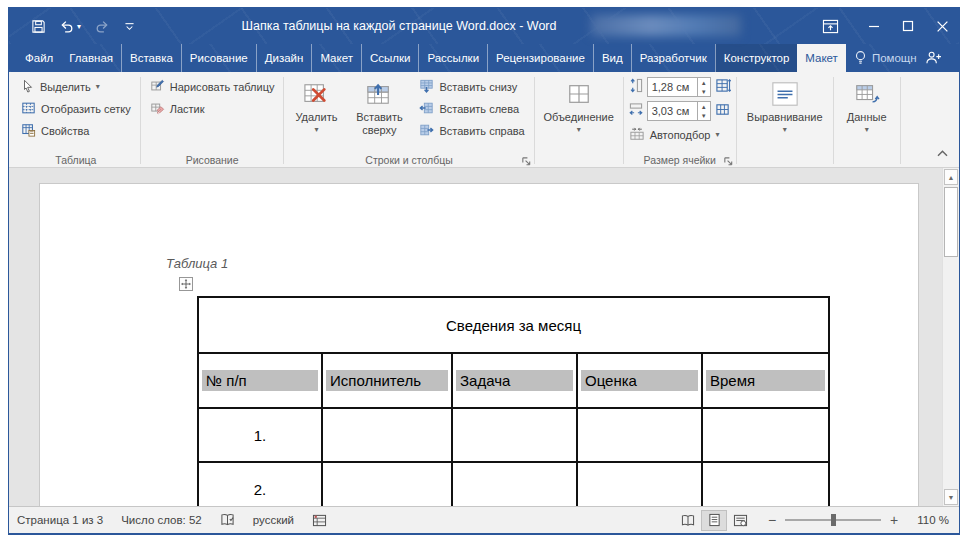 Image resolution: width=968 pixels, height=541 pixels. Describe the element at coordinates (785, 114) in the screenshot. I see `alignment-button: Выравнивание ▾` at that location.